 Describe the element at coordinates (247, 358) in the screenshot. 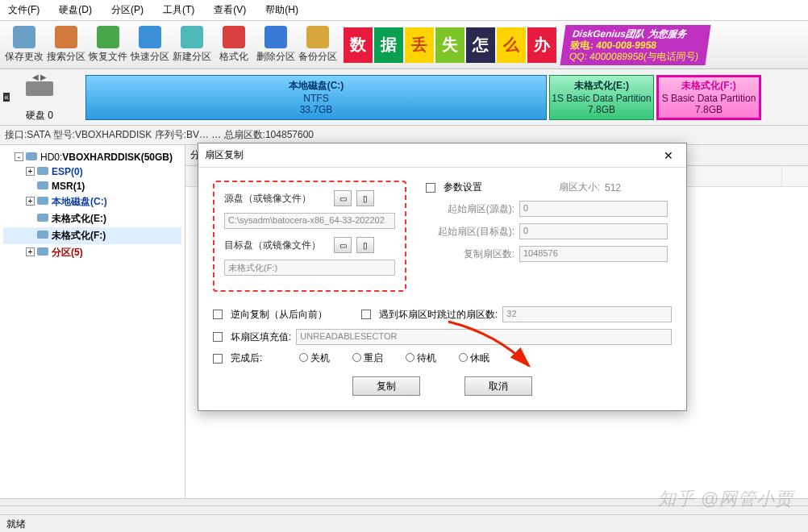

I see `after-label: 完成后:` at that location.